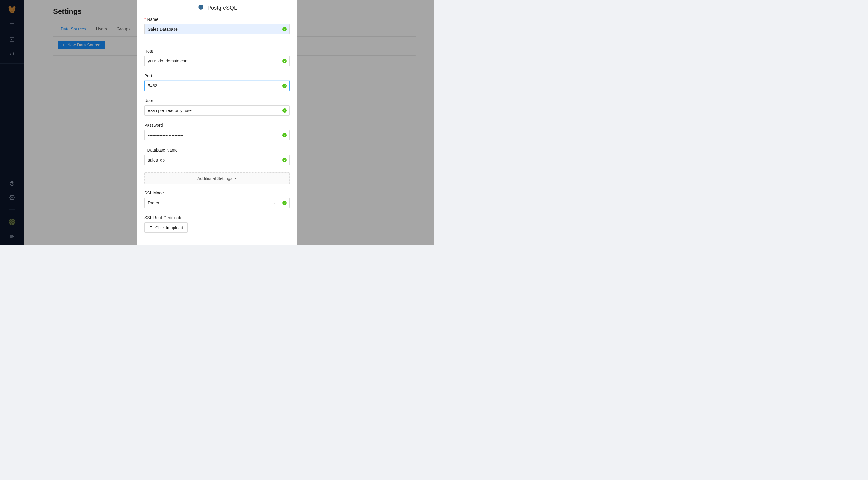 The height and width of the screenshot is (480, 868). I want to click on label-name: *Name, so click(217, 19).